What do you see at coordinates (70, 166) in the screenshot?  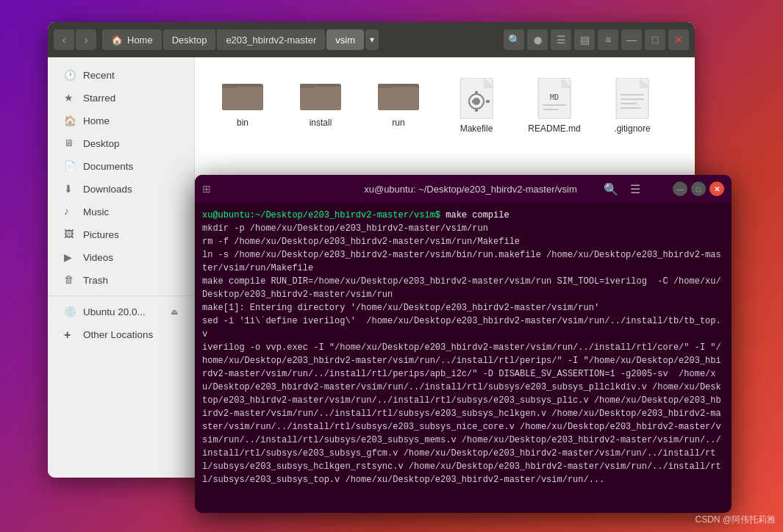 I see `documents-icon: 📄` at bounding box center [70, 166].